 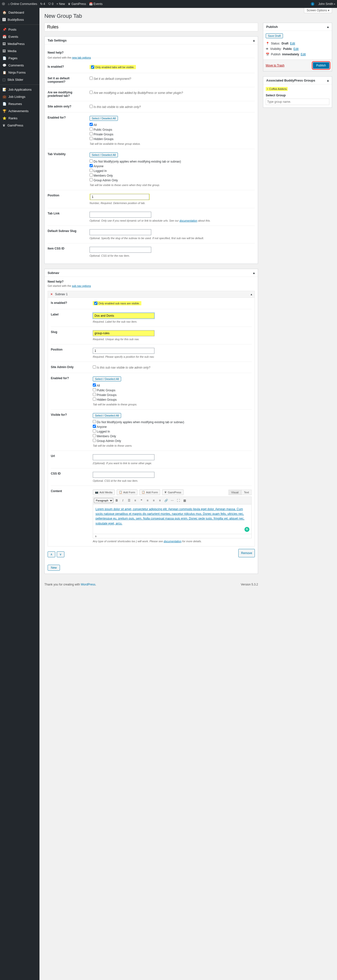 What do you see at coordinates (274, 36) in the screenshot?
I see `save-draft-button: Save Draft` at bounding box center [274, 36].